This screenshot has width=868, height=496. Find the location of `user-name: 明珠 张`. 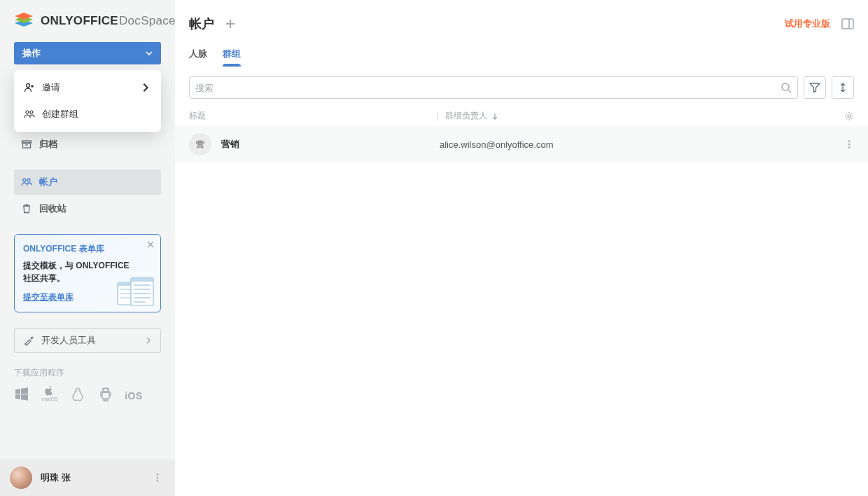

user-name: 明珠 张 is located at coordinates (56, 478).